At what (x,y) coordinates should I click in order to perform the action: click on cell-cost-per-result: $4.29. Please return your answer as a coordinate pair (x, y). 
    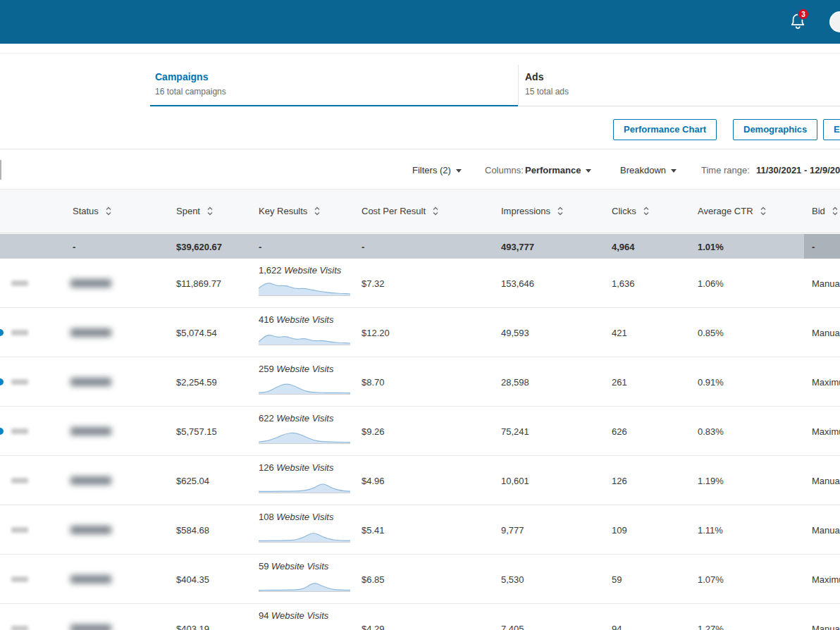
    Looking at the image, I should click on (373, 626).